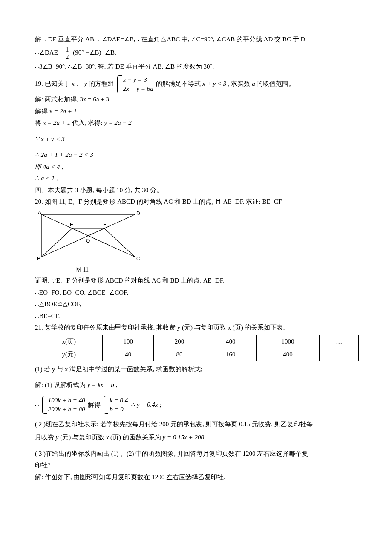 The width and height of the screenshot is (392, 555). What do you see at coordinates (138, 259) in the screenshot?
I see `label-C: C` at bounding box center [138, 259].